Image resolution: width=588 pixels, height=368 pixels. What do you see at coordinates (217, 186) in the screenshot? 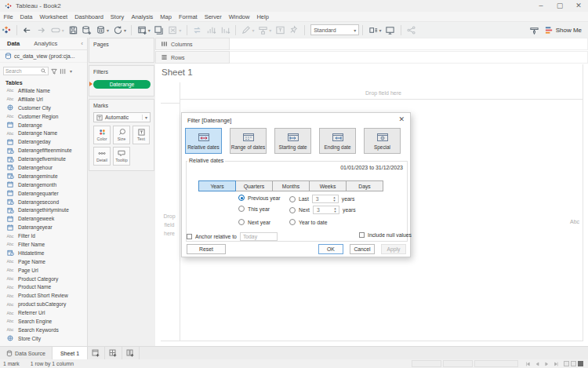
I see `period-tab-years: Years` at bounding box center [217, 186].